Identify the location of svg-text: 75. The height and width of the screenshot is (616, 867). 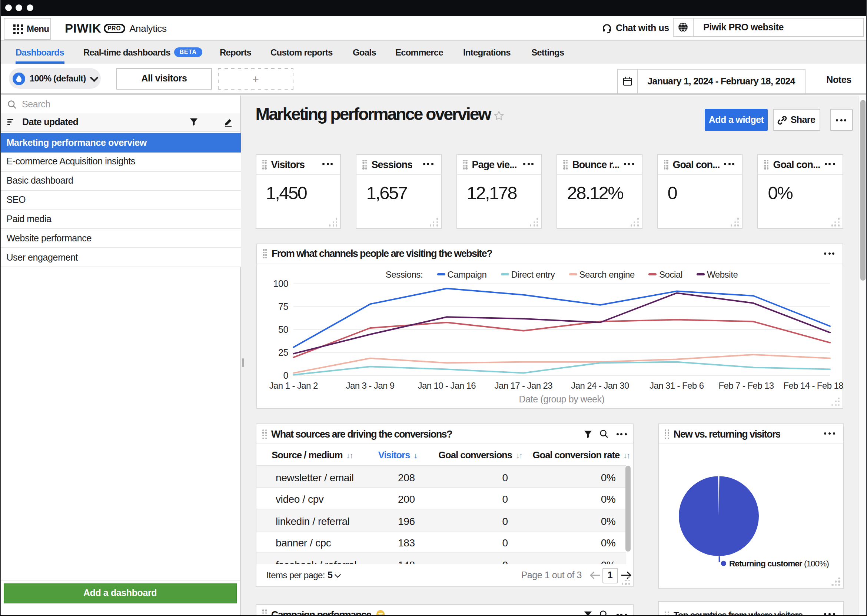
(283, 306).